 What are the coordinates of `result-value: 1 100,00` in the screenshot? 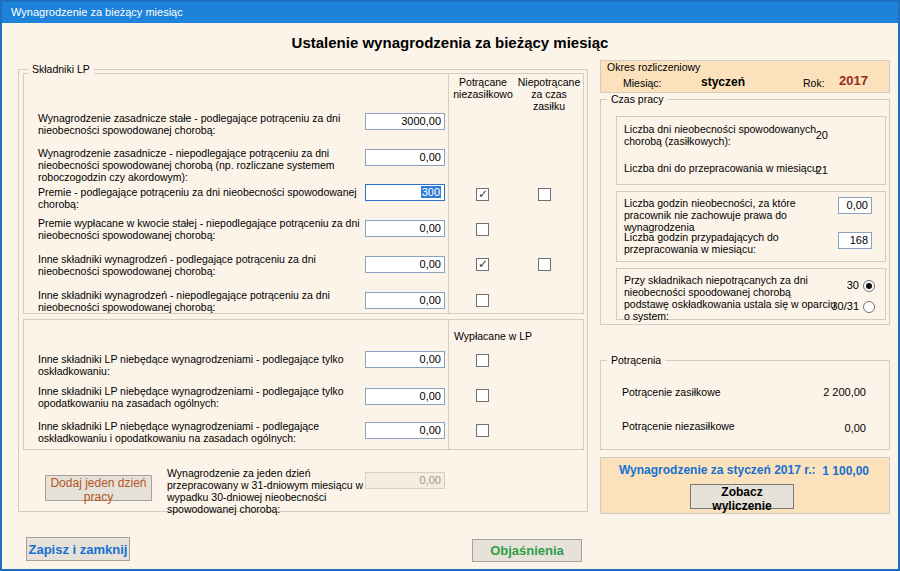 It's located at (814, 471).